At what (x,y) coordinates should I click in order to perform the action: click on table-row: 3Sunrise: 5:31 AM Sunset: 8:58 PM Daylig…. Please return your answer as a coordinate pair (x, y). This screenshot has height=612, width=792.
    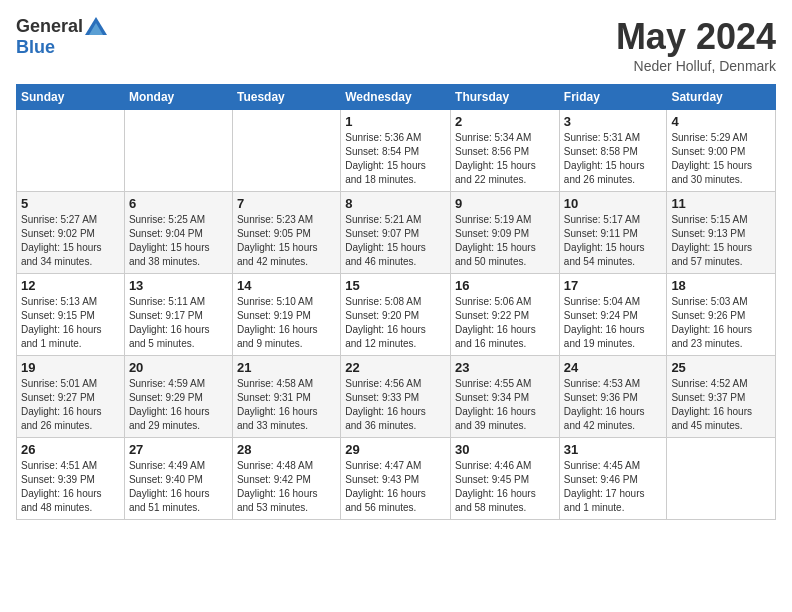
    Looking at the image, I should click on (613, 151).